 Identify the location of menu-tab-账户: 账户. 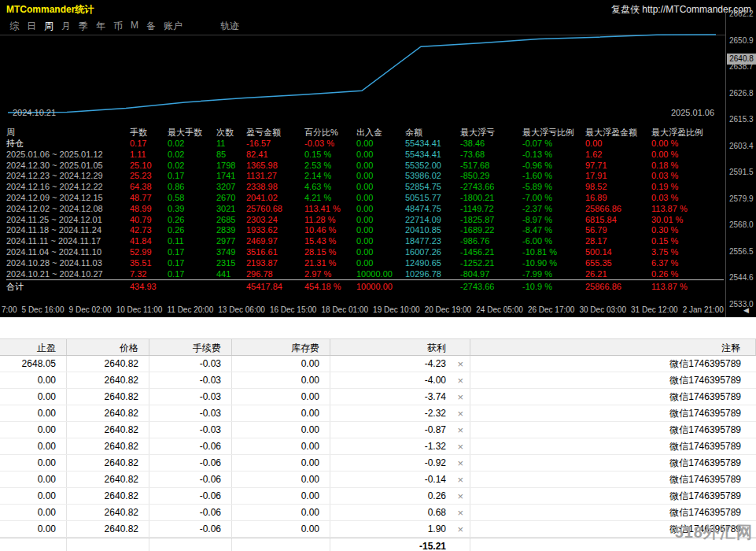
(173, 27).